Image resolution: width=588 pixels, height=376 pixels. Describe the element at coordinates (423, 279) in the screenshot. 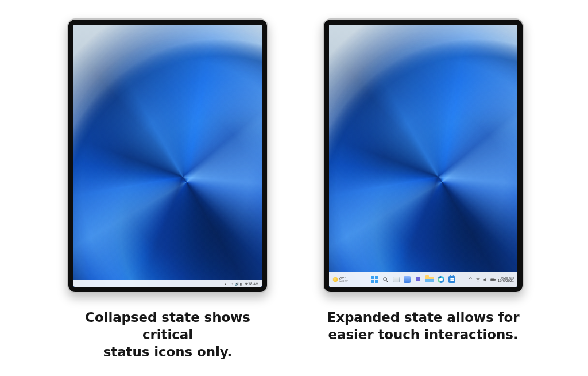

I see `taskbar-expanded: 79°F Sunny` at that location.